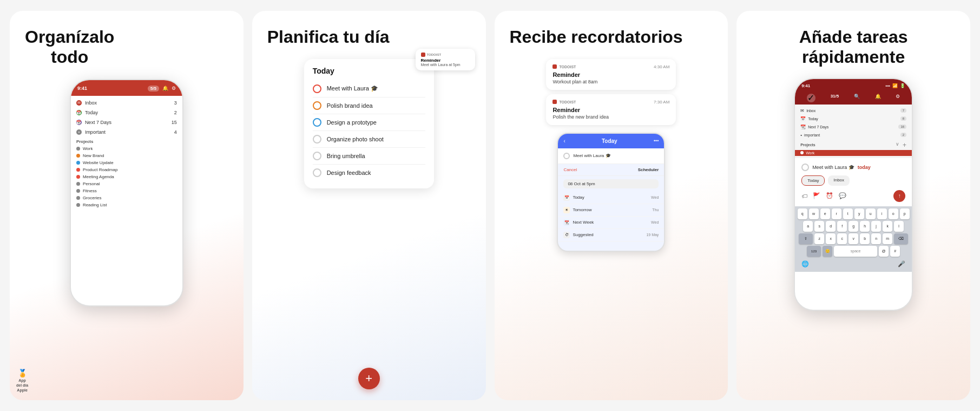  What do you see at coordinates (611, 235) in the screenshot?
I see `sched-option-suggested: ⏱ Suggested 19 May` at bounding box center [611, 235].